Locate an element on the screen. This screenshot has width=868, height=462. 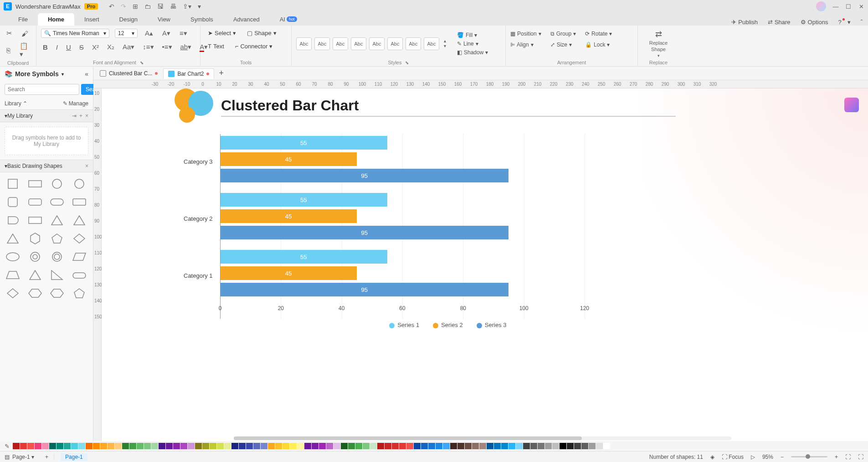
shape-triangle is located at coordinates (57, 220).